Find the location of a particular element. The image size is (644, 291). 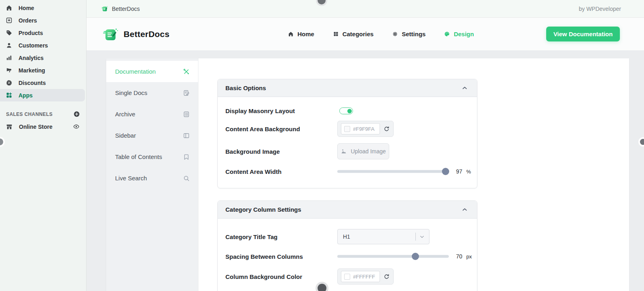

sidebar-item-label: Customers is located at coordinates (33, 45).